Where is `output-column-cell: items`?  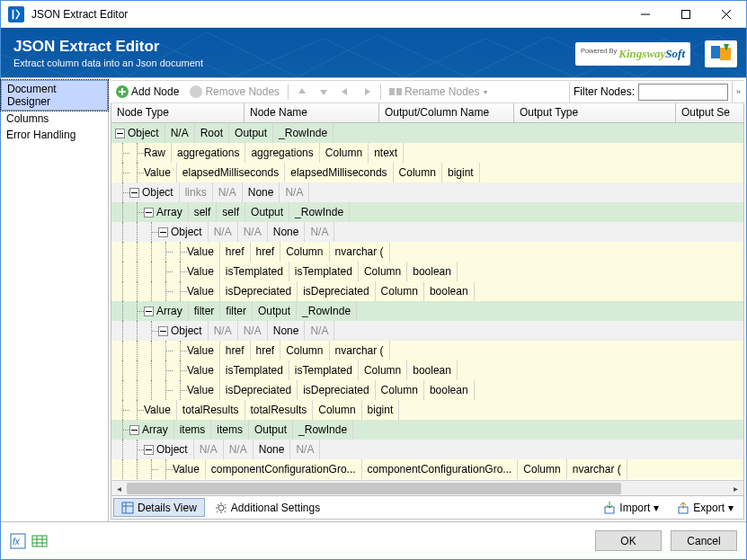 output-column-cell: items is located at coordinates (230, 430).